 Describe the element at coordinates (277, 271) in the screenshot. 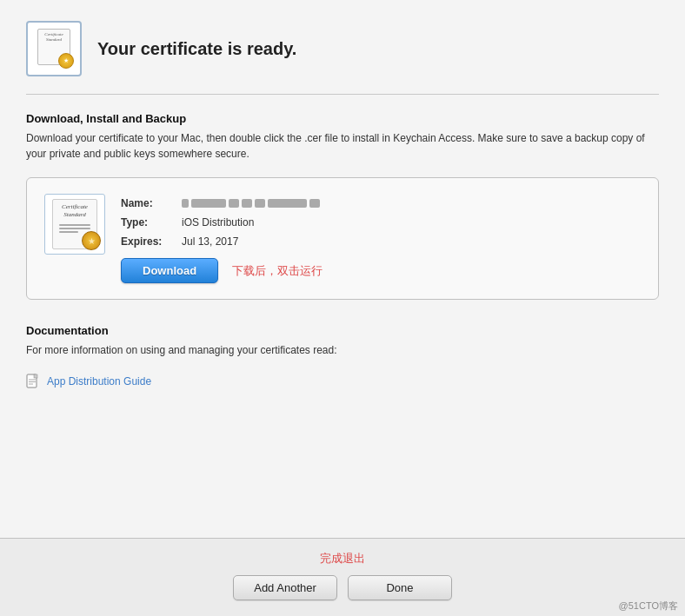

I see `download-hint: 下载后，双击运行` at that location.